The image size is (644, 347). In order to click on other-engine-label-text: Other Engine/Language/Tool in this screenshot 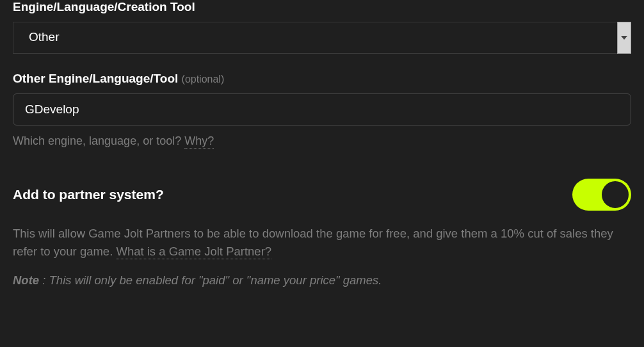, I will do `click(95, 78)`.